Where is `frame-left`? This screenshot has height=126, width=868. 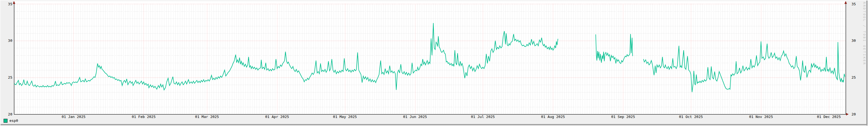
frame-left is located at coordinates (0, 63).